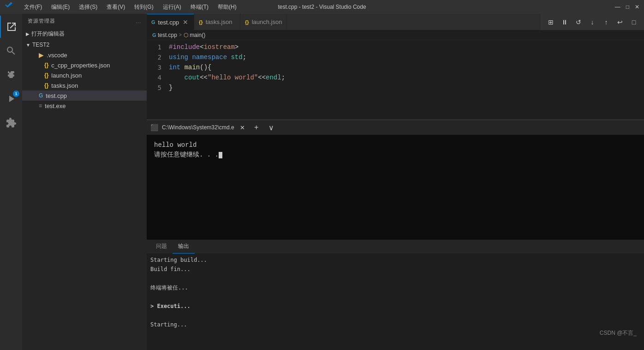 The width and height of the screenshot is (644, 350). What do you see at coordinates (271, 127) in the screenshot?
I see `terminal-chevron-button: ∨` at bounding box center [271, 127].